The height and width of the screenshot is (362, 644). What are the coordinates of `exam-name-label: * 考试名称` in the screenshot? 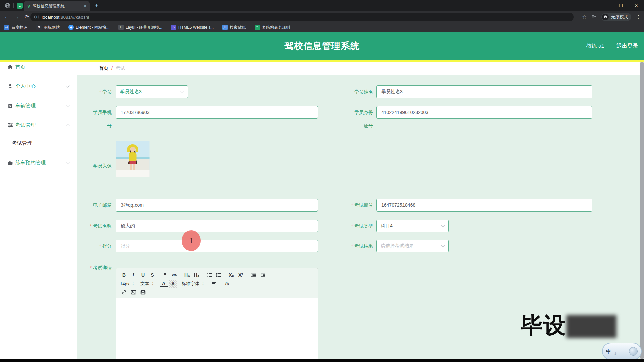 It's located at (99, 226).